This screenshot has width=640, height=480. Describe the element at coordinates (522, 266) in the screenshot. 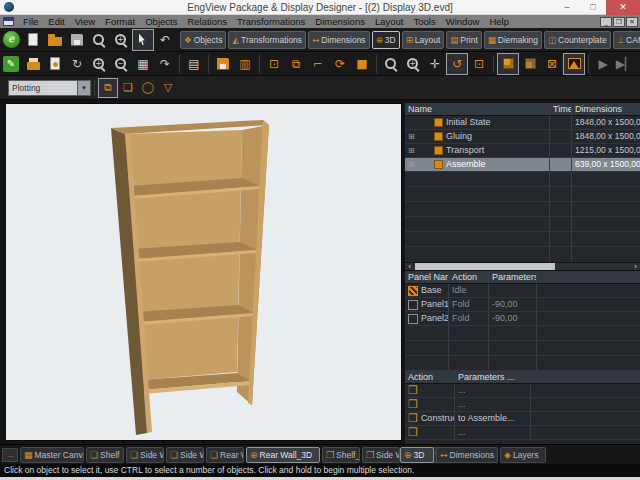

I see `horizontal-scrollbar: ‹ ›` at that location.